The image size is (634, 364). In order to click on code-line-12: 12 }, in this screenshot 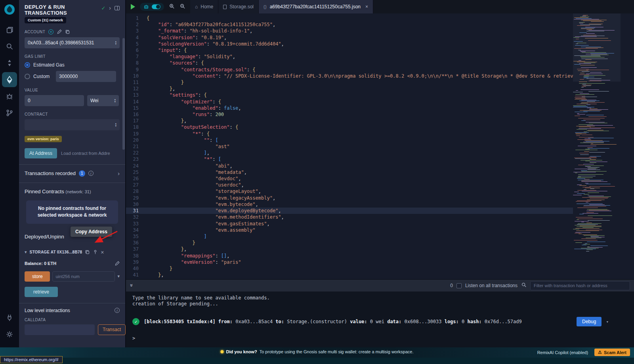, I will do `click(349, 89)`.